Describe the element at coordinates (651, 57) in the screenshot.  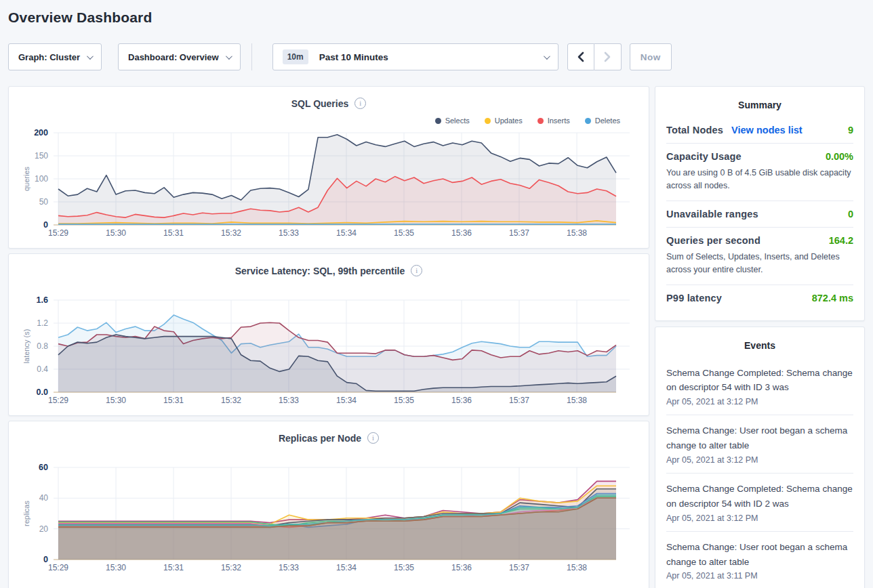
I see `now-button: Now` at that location.